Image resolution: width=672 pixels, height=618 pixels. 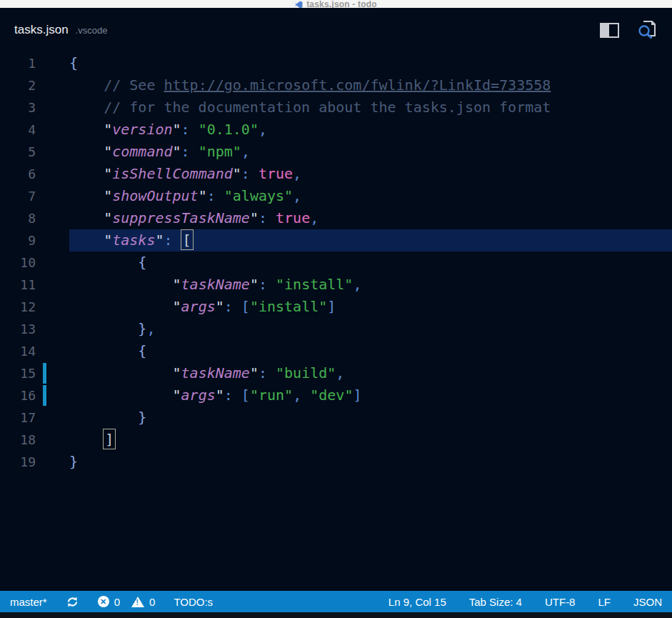 I want to click on line-number: 16, so click(x=18, y=396).